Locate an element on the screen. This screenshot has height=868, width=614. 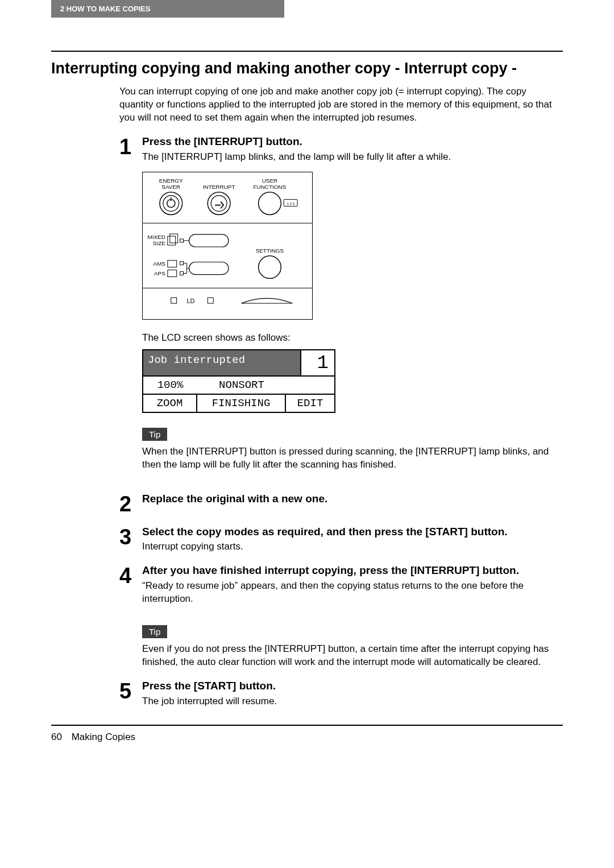
step-number: 2 is located at coordinates (131, 503).